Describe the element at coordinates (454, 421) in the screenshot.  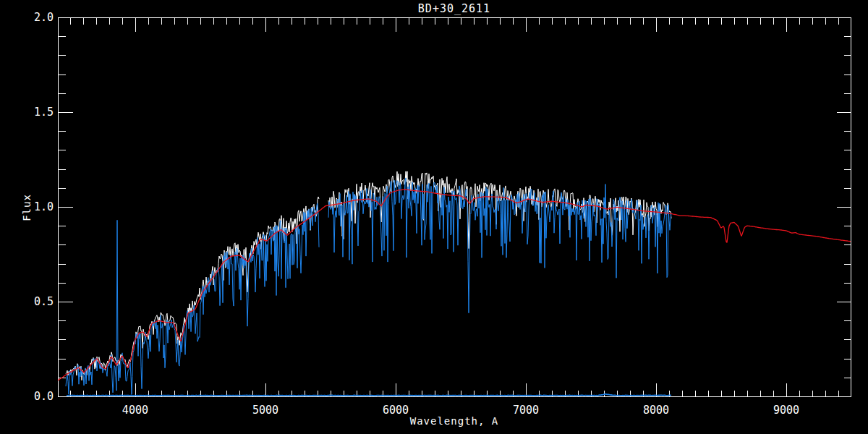
I see `x-axis-label: Wavelength, A` at that location.